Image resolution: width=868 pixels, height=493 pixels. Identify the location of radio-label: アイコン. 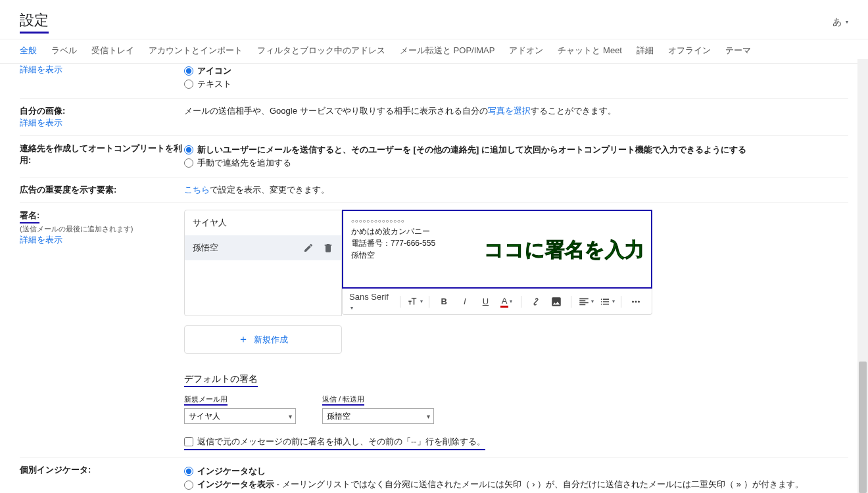
(214, 71).